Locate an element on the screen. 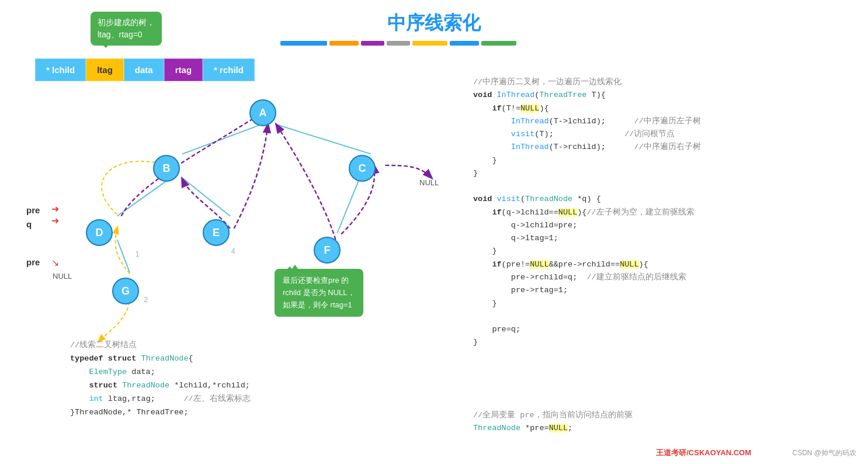  color-bar is located at coordinates (398, 43).